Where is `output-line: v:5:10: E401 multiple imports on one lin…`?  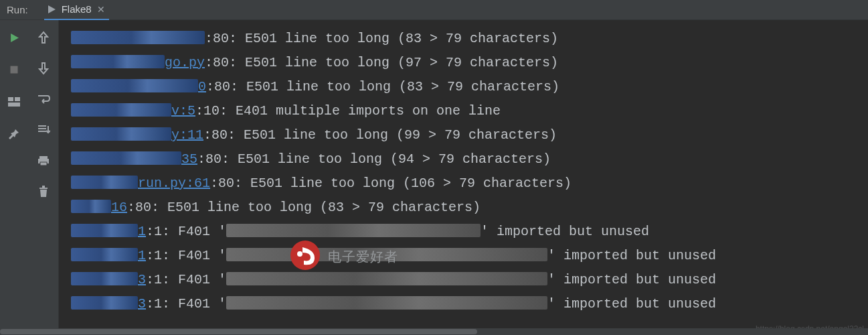
output-line: v:5:10: E401 multiple imports on one lin… is located at coordinates (470, 111).